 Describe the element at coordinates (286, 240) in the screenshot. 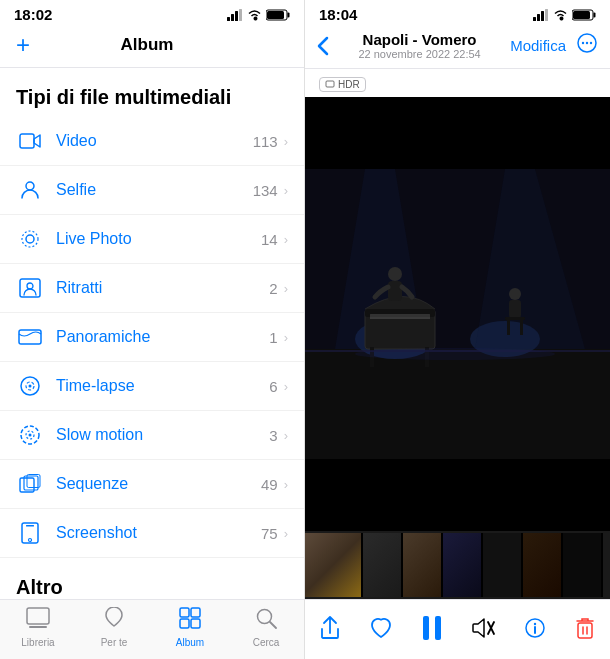

I see `livephoto-chevron: ›` at that location.